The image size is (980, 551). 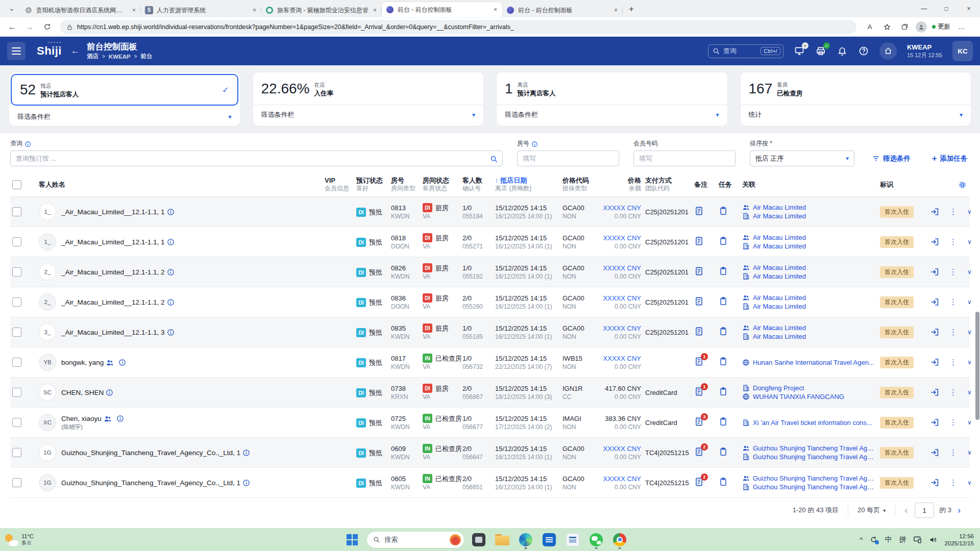 I want to click on browser-tab: 贵阳机场智选假日酒店系统网址导 ×, so click(x=81, y=10).